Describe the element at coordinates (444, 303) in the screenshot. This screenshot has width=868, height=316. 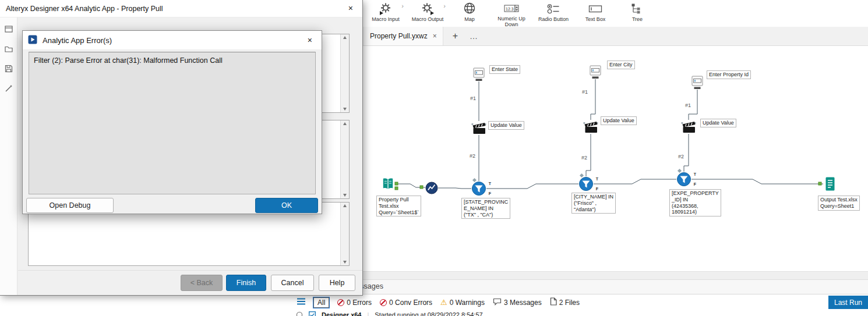
I see `warning-icon: ⚠` at that location.